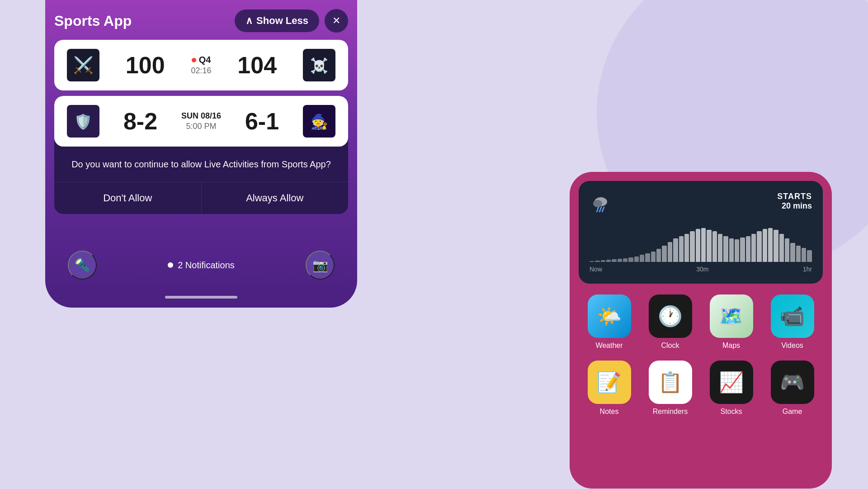 The image size is (868, 489). I want to click on app-notes: 📝 Notes, so click(609, 388).